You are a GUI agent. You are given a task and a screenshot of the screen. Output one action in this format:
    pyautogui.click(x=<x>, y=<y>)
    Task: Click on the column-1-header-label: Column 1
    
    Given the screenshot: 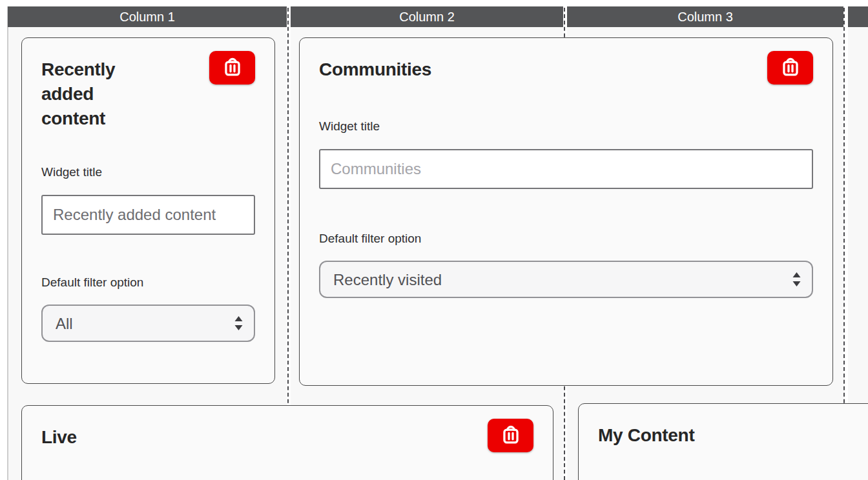 What is the action you would take?
    pyautogui.click(x=147, y=17)
    